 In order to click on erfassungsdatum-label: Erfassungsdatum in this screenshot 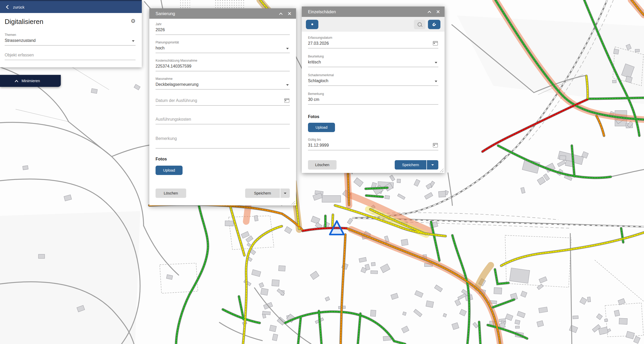, I will do `click(373, 38)`.